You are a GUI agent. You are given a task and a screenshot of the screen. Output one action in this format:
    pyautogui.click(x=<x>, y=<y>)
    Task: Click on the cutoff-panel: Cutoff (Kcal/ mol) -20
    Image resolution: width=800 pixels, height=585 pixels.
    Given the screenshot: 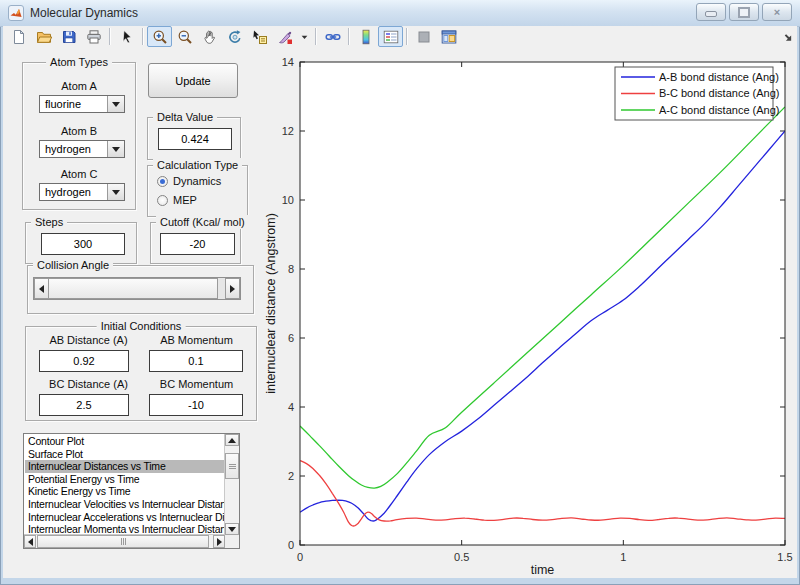 What is the action you would take?
    pyautogui.click(x=196, y=243)
    